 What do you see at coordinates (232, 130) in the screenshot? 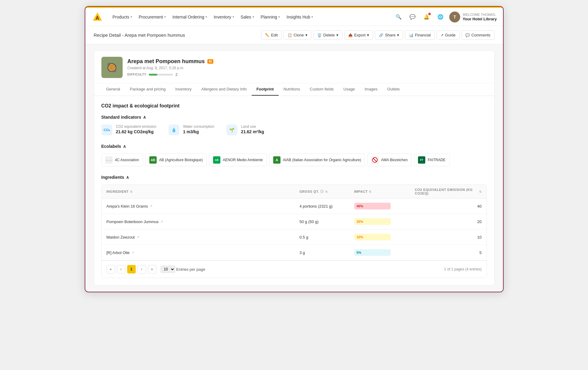
I see `land-icon: 🌱` at bounding box center [232, 130].